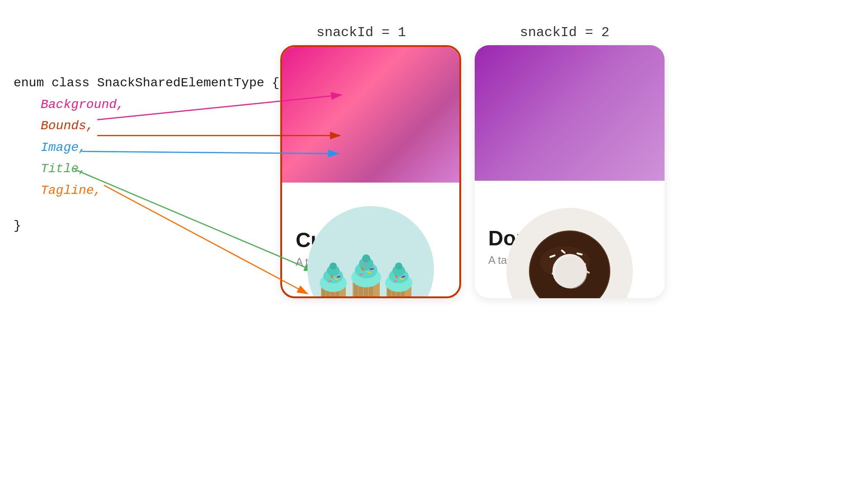 The width and height of the screenshot is (868, 488). Describe the element at coordinates (17, 226) in the screenshot. I see `closing-brace: }` at that location.